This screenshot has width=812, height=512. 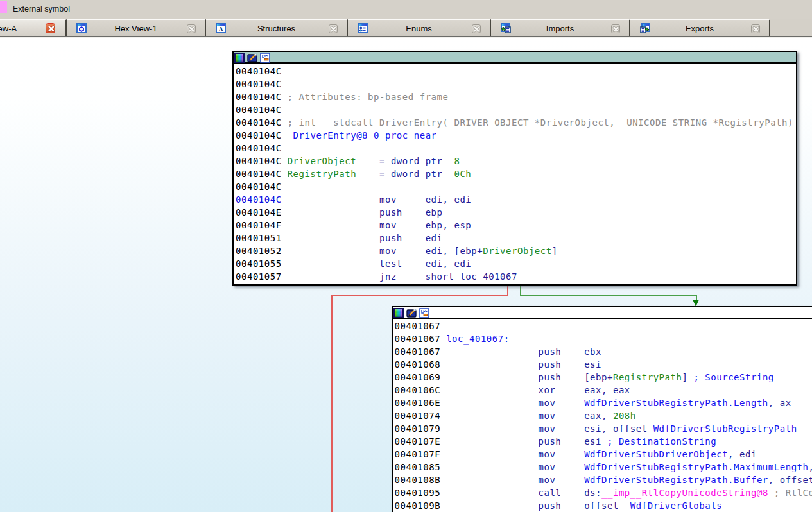 What do you see at coordinates (406, 28) in the screenshot?
I see `tab-bar: IDA View-A Hex View-1` at bounding box center [406, 28].